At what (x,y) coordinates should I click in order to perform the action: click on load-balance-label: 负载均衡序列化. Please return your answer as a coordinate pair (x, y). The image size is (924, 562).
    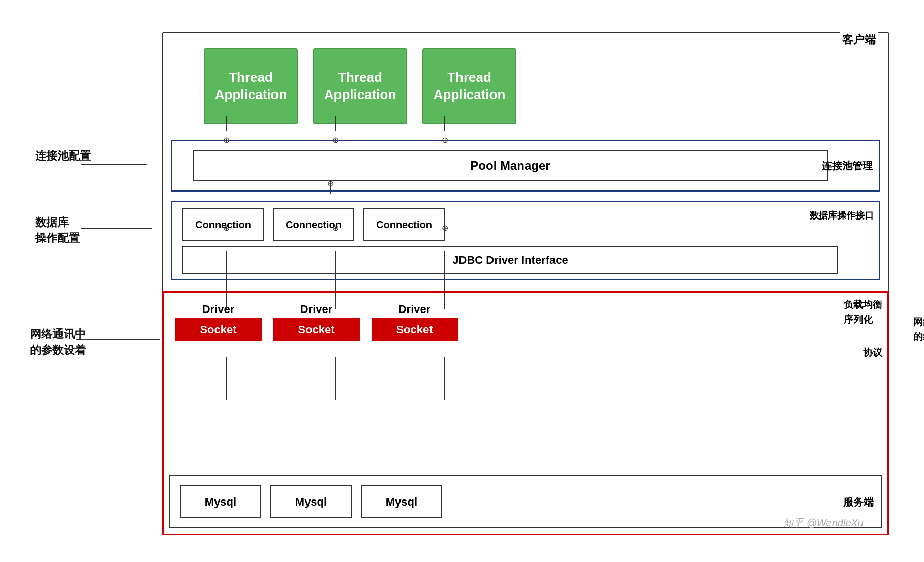
    Looking at the image, I should click on (863, 312).